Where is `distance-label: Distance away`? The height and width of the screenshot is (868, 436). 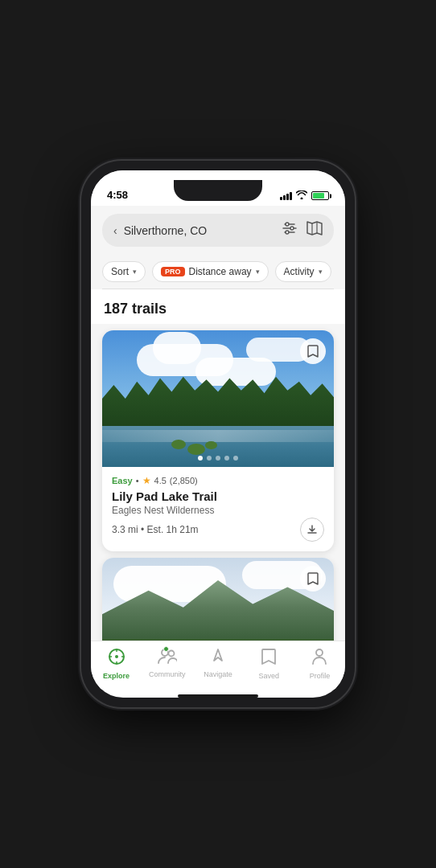 distance-label: Distance away is located at coordinates (220, 272).